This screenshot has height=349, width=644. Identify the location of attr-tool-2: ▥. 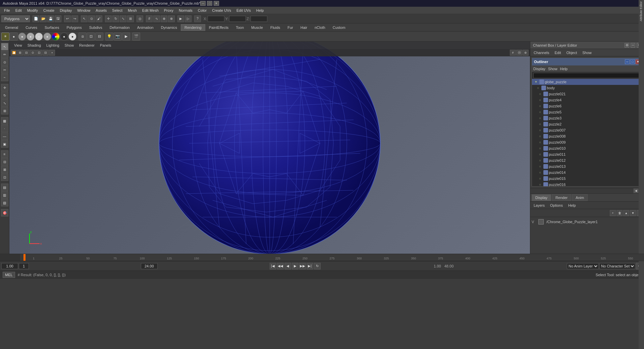
(5, 195).